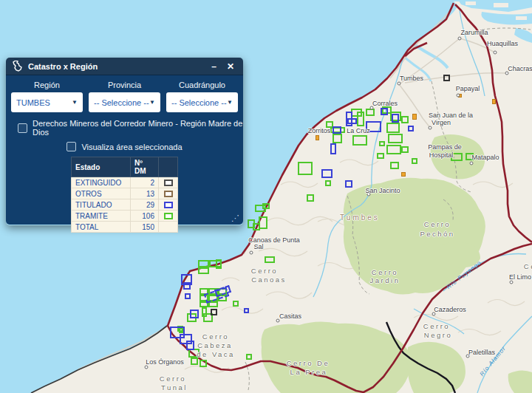 The image size is (532, 393). What do you see at coordinates (101, 194) in the screenshot?
I see `estado-cell: OTROS` at bounding box center [101, 194].